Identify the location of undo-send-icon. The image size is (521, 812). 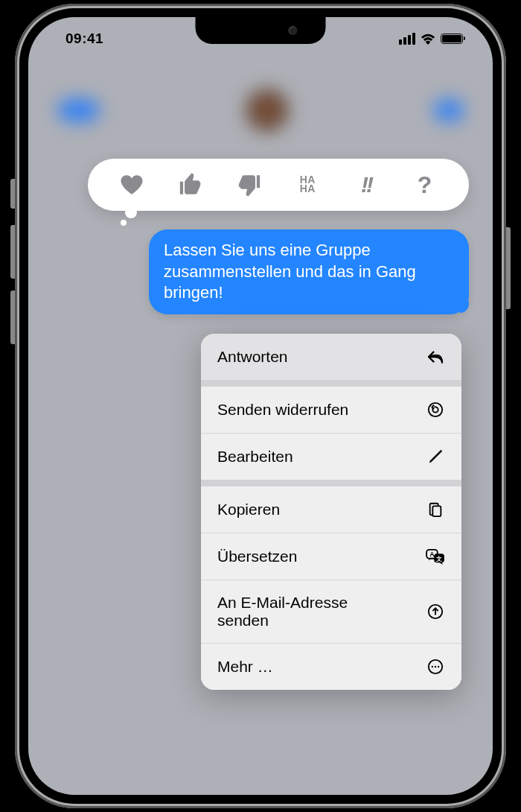
(435, 410).